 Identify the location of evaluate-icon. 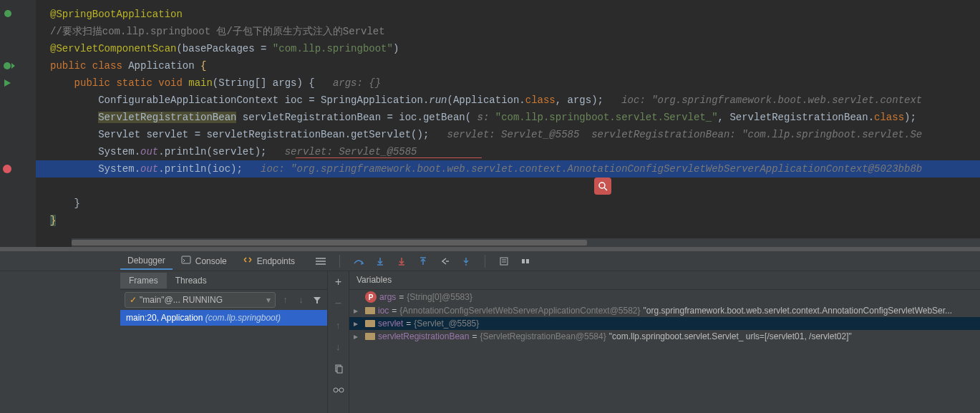
(504, 261).